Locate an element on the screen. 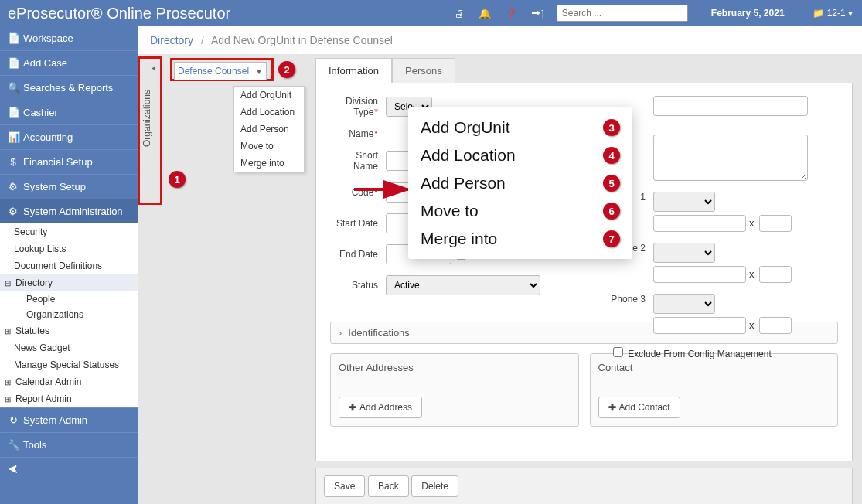 The width and height of the screenshot is (862, 504). tree-organizations: Organizations is located at coordinates (69, 315).